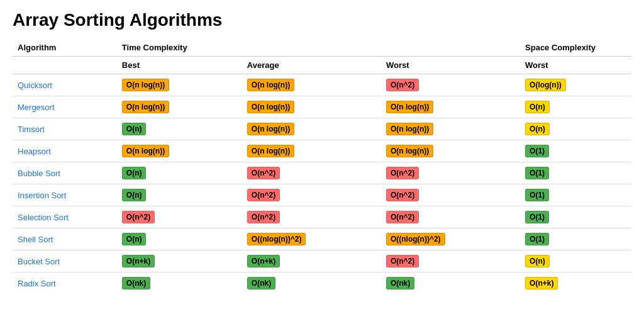 This screenshot has width=644, height=326. What do you see at coordinates (576, 65) in the screenshot?
I see `subheader-space-worst: Worst` at bounding box center [576, 65].